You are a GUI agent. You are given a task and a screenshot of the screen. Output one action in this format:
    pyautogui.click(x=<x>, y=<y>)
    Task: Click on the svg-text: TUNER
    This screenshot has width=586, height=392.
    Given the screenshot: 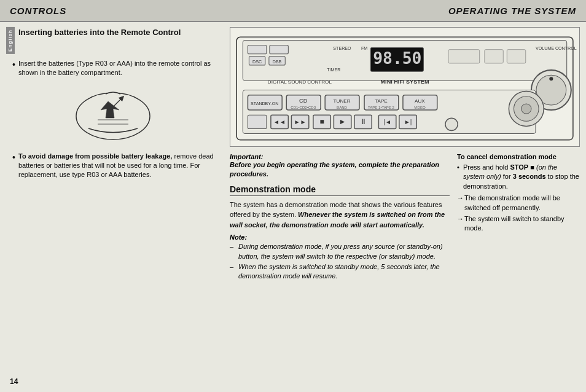 What is the action you would take?
    pyautogui.click(x=342, y=101)
    